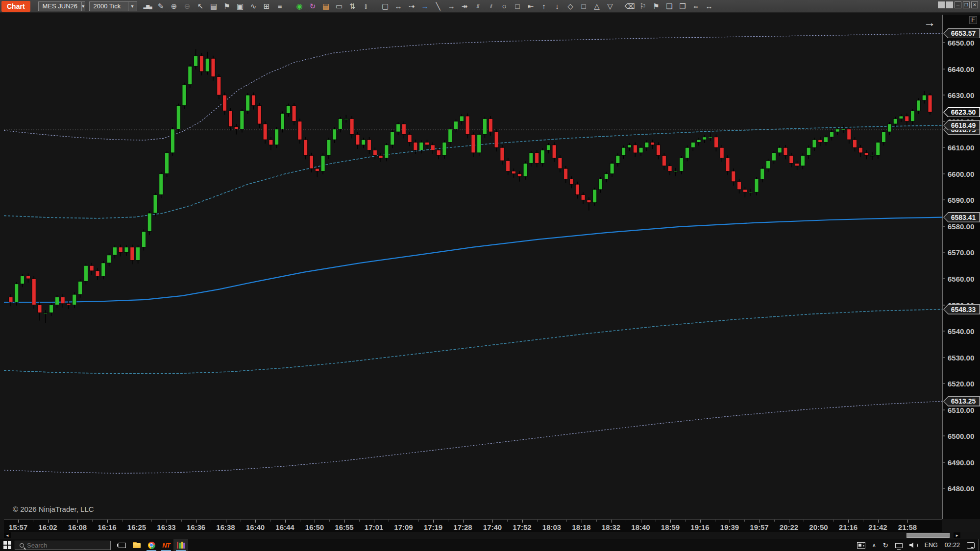  I want to click on instrument-selector: MES JUN26 ▾, so click(62, 6).